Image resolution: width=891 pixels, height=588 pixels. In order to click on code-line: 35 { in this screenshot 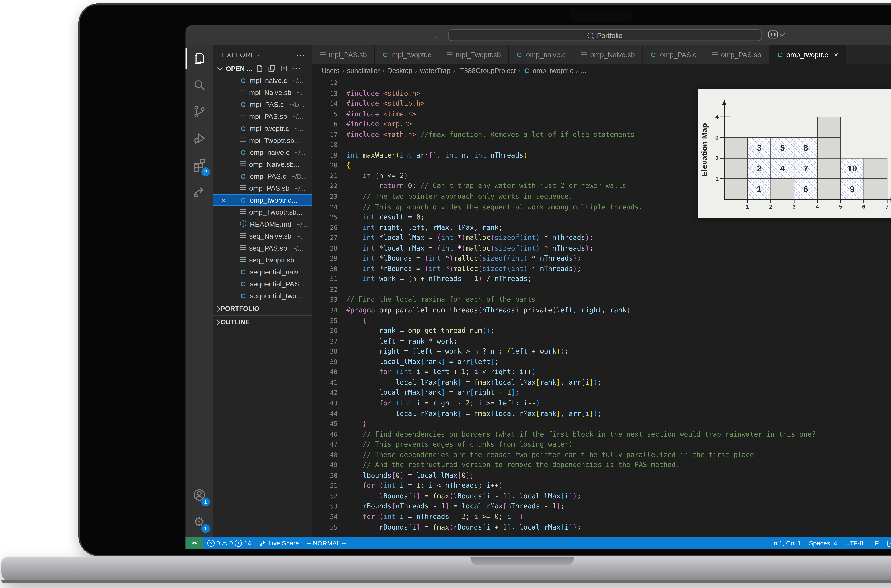, I will do `click(602, 321)`.